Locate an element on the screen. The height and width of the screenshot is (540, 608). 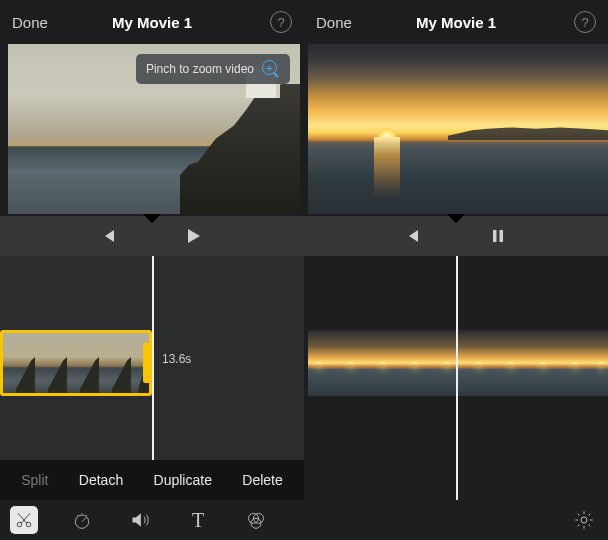
hint-label: Pinch to zoom video is located at coordinates (200, 69).